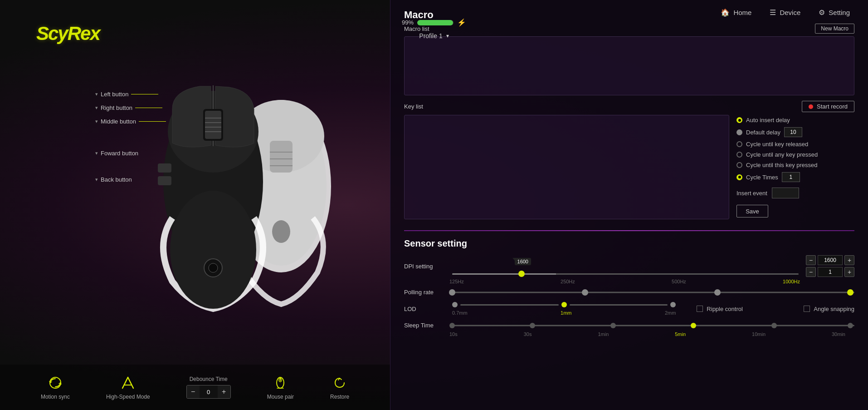  What do you see at coordinates (700, 309) in the screenshot?
I see `ripple-checkbox` at bounding box center [700, 309].